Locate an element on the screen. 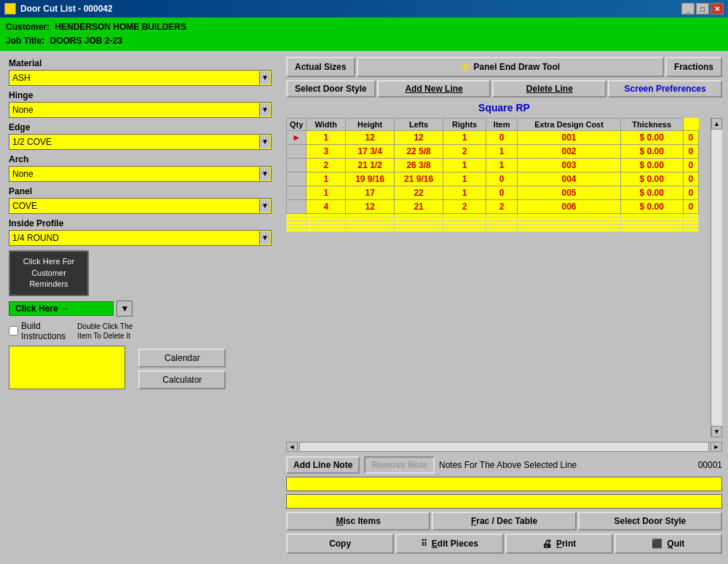  col-rights: Rights is located at coordinates (464, 125).